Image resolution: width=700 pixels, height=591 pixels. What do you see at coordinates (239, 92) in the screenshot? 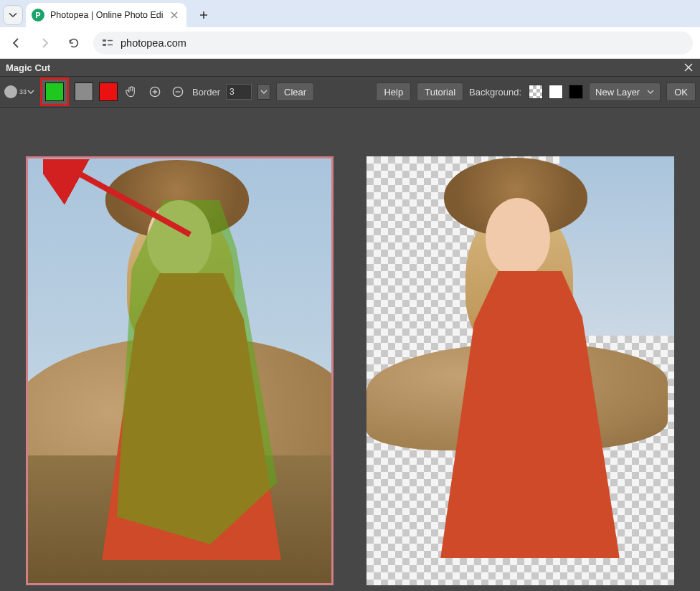
I see `border-input` at bounding box center [239, 92].